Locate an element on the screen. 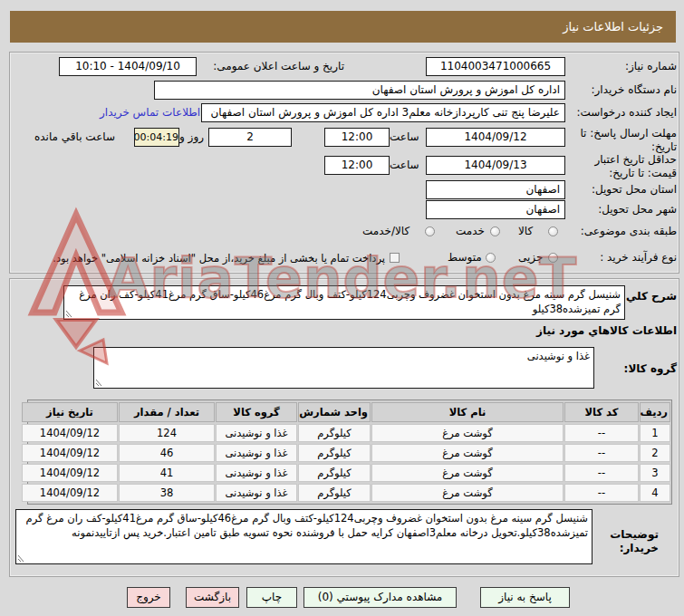  buyer-notes-textarea: شنیسل گرم سینه مرغ بدون استخوان غضروف وچ… is located at coordinates (304, 536).